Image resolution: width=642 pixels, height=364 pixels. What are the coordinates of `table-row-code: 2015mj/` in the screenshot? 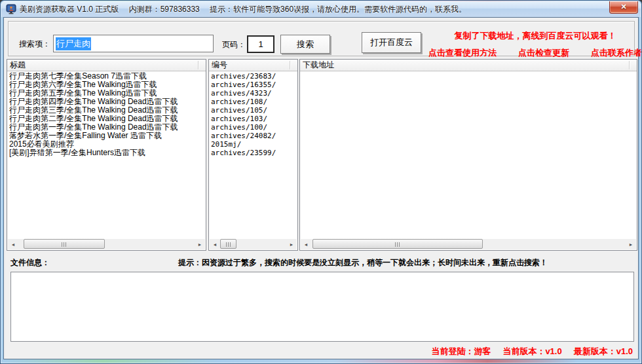 It's located at (253, 144).